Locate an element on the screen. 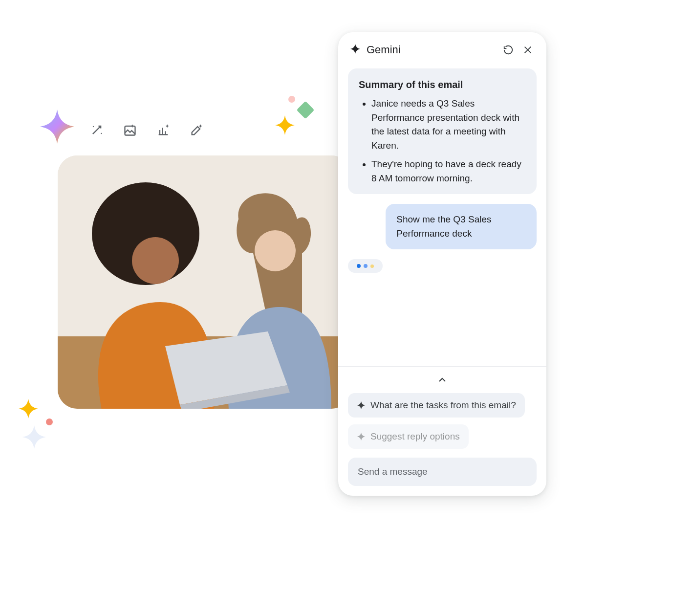  suggestion-chip: What are the tasks from this email? is located at coordinates (436, 405).